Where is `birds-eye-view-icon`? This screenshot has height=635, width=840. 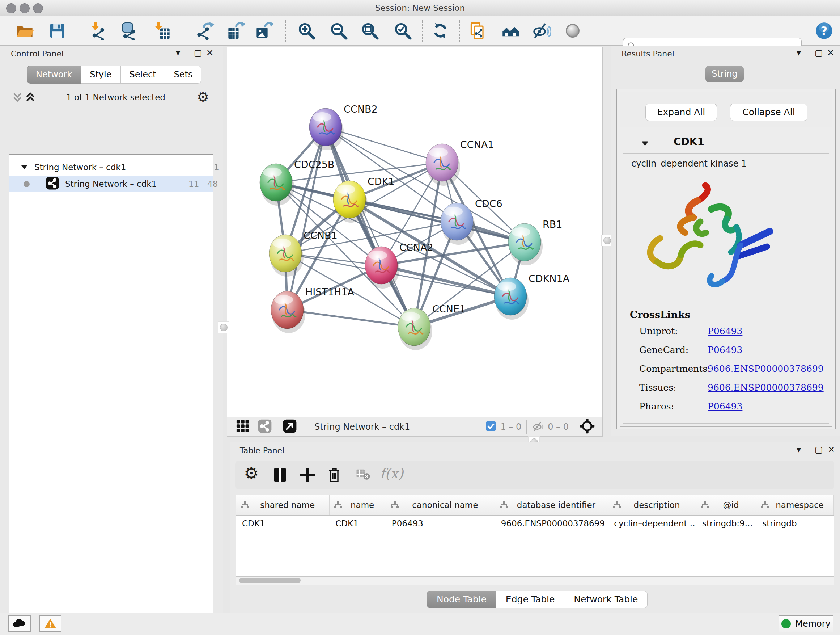
birds-eye-view-icon is located at coordinates (290, 427).